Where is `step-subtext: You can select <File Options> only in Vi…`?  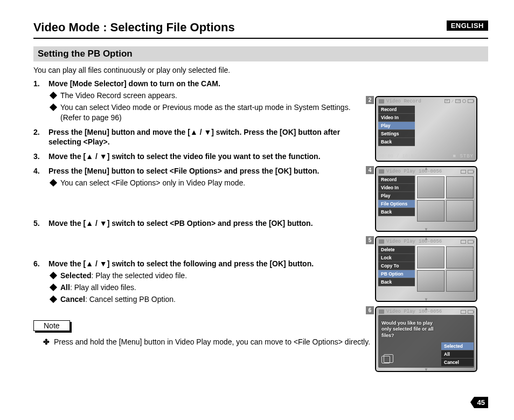
step-subtext: You can select <File Options> only in Vi… is located at coordinates (153, 183).